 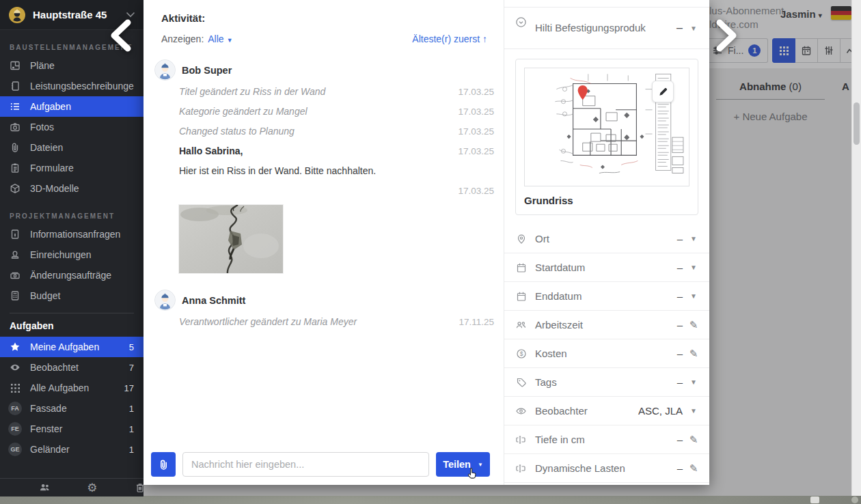 I want to click on tag-icon, so click(x=521, y=382).